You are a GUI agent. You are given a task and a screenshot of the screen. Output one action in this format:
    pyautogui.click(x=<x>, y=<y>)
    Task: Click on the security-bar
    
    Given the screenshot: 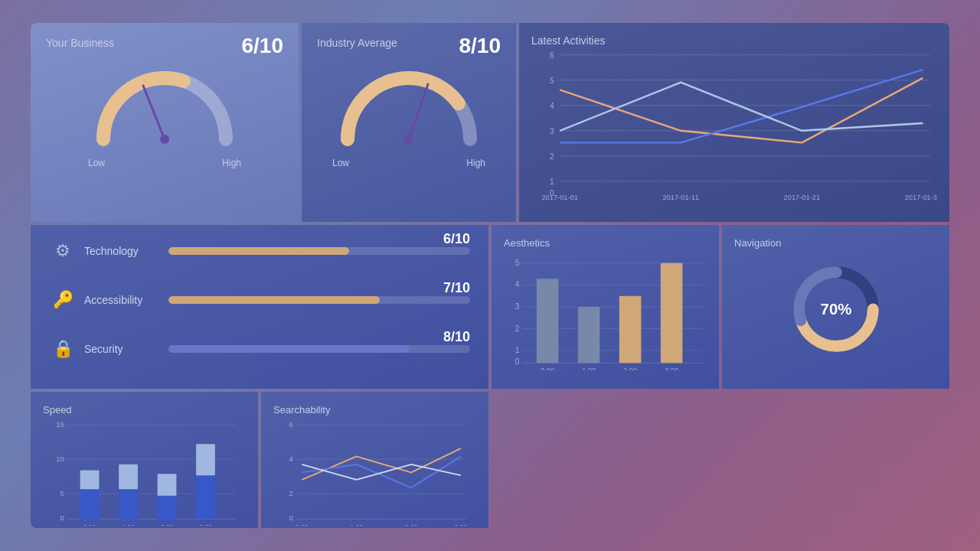 What is the action you would take?
    pyautogui.click(x=289, y=349)
    